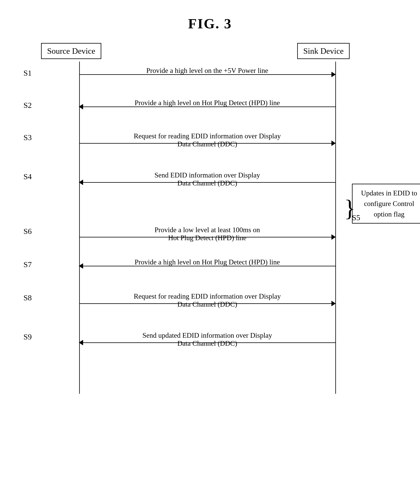  Describe the element at coordinates (323, 51) in the screenshot. I see `sink-device-box: Sink Device` at that location.